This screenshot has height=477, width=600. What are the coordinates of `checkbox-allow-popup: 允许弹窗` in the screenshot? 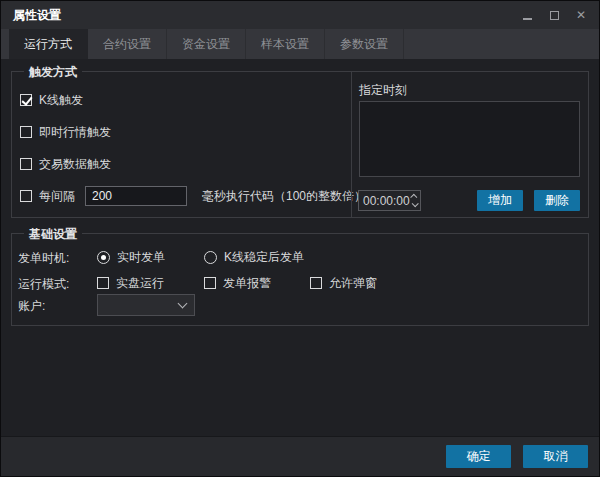 It's located at (344, 283).